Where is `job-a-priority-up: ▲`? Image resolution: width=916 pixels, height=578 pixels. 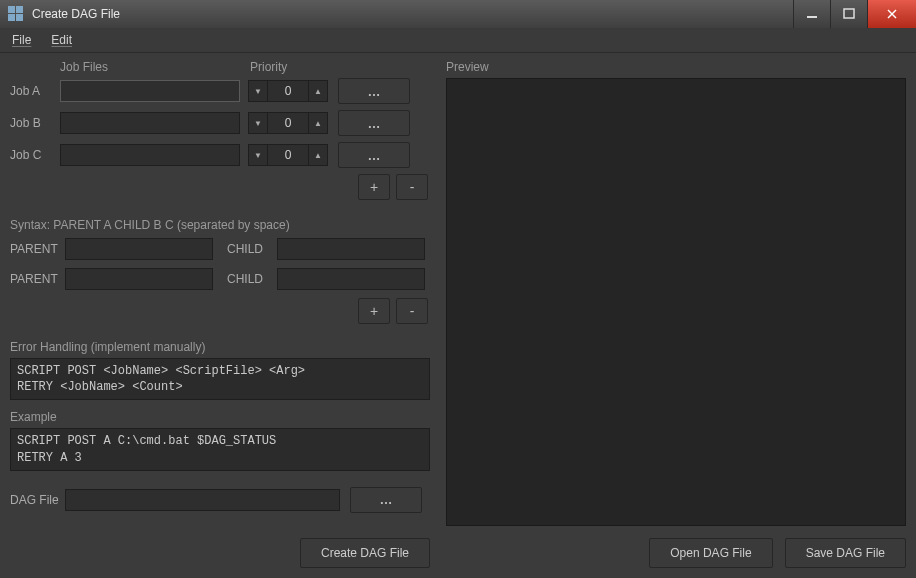
job-a-priority-up: ▲ is located at coordinates (318, 91).